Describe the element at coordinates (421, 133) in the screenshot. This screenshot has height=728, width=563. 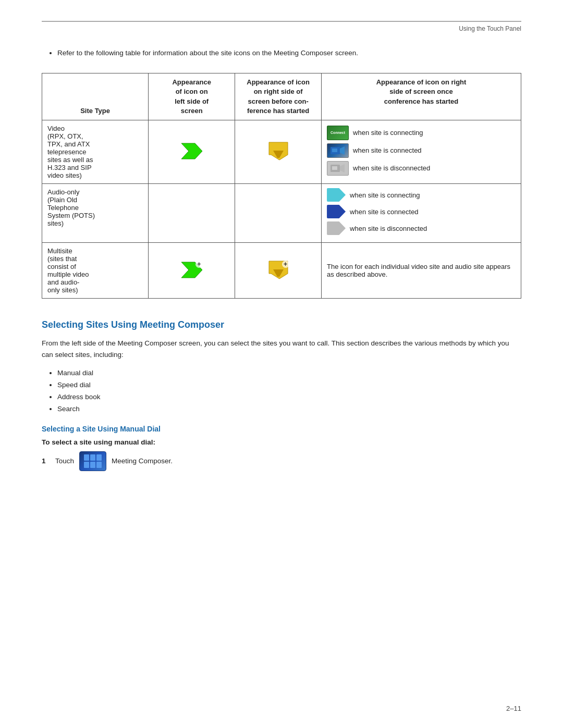
I see `video-connecting-row: Connect when site is connecting` at that location.